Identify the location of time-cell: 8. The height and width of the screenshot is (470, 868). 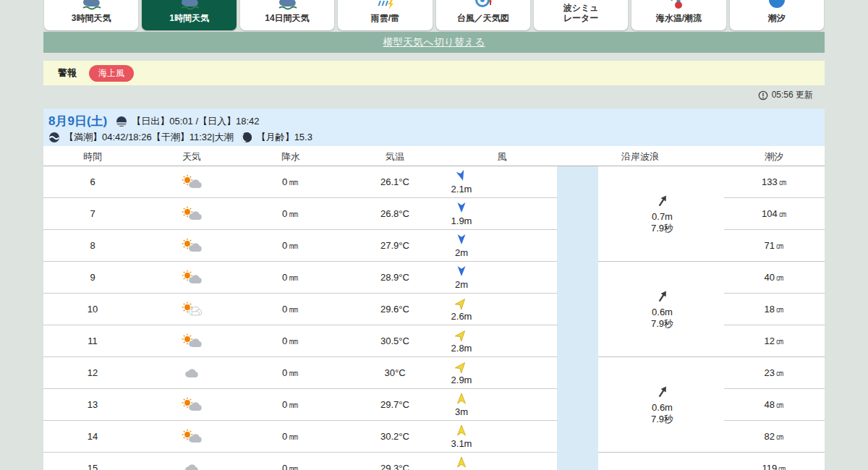
(93, 246).